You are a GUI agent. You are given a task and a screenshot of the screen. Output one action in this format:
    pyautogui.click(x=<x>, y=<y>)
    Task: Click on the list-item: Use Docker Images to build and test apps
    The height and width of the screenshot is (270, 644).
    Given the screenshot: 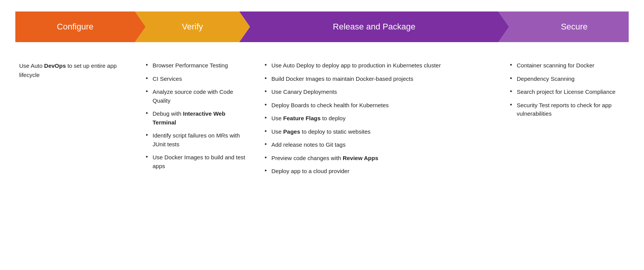 What is the action you would take?
    pyautogui.click(x=197, y=162)
    